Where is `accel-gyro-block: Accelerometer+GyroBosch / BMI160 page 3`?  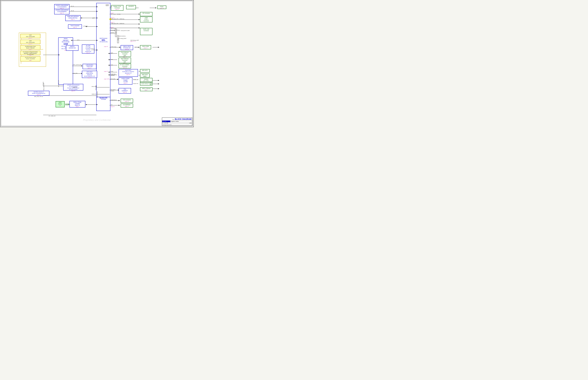
accel-gyro-block: Accelerometer+GyroBosch / BMI160 page 3 is located at coordinates (30, 47).